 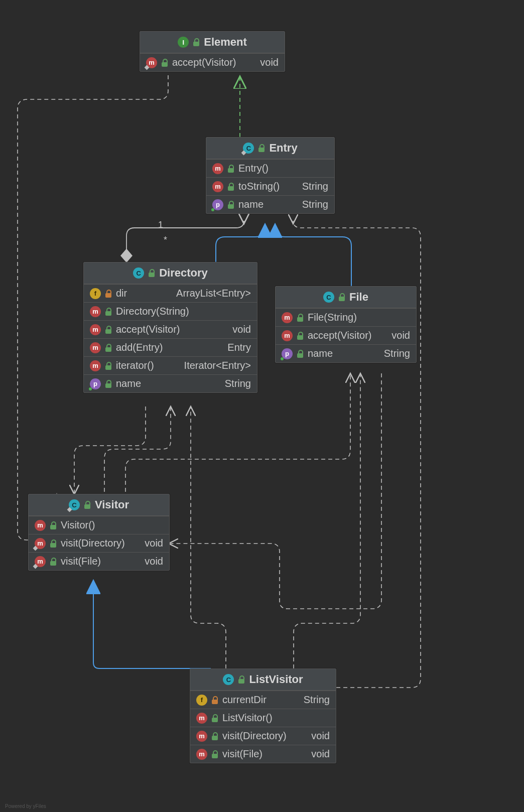 What do you see at coordinates (128, 383) in the screenshot?
I see `member-name: name` at bounding box center [128, 383].